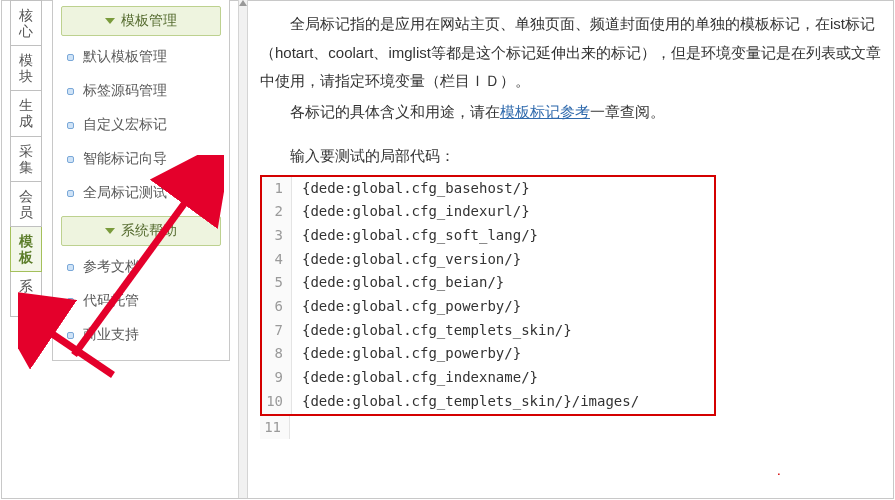 The image size is (895, 500). What do you see at coordinates (125, 90) in the screenshot?
I see `sidebar-item-label: 标签源码管理` at bounding box center [125, 90].